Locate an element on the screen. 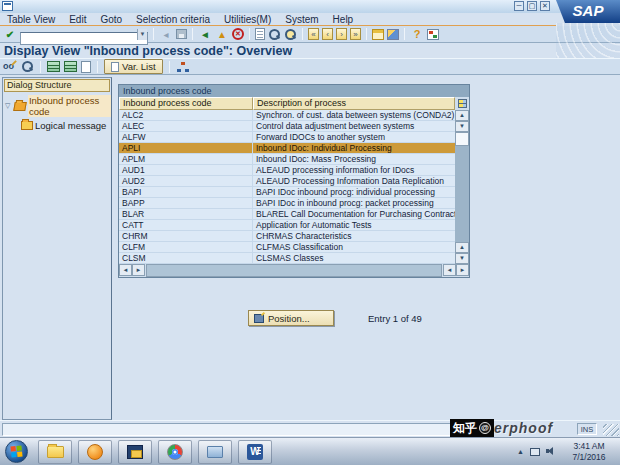 This screenshot has width=620, height=465. minimize-icon: ─ is located at coordinates (519, 6).